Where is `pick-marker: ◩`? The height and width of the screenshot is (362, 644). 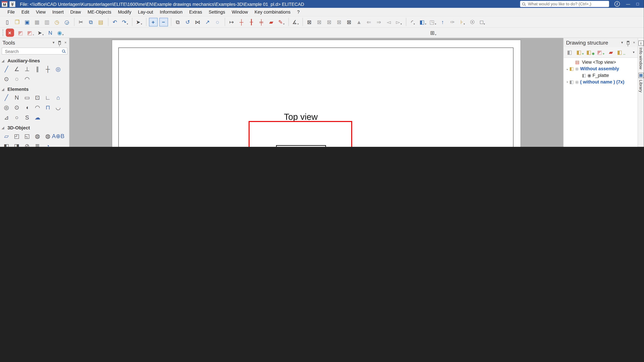
pick-marker: ◩ is located at coordinates (21, 33).